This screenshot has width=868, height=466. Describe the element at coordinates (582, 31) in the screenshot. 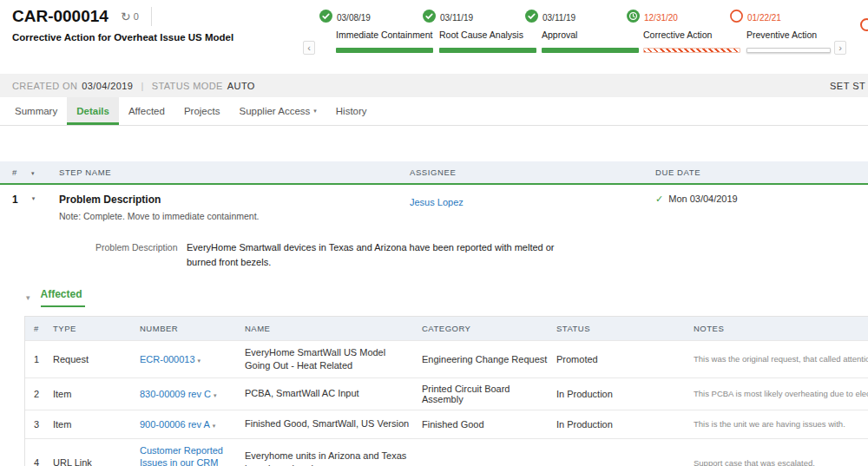

I see `workflow-step-approval: 03/11/19 Approval` at that location.